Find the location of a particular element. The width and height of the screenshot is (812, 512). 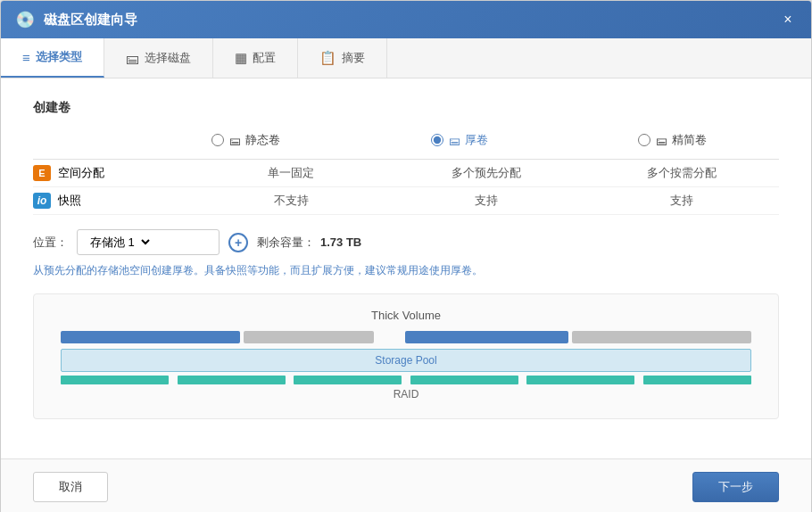

static-volume-text: 静态卷 is located at coordinates (262, 140).